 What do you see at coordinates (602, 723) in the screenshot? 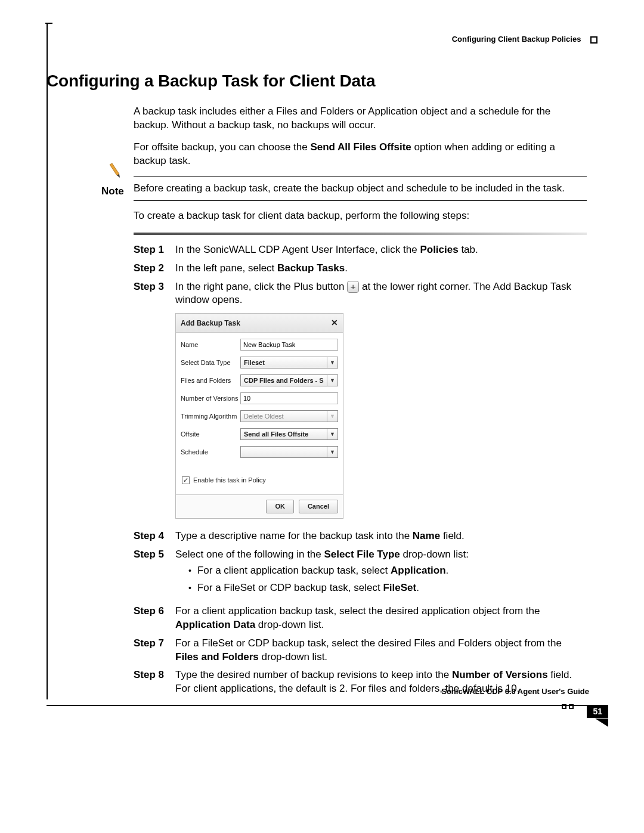
I see `footer-wedge-icon` at bounding box center [602, 723].